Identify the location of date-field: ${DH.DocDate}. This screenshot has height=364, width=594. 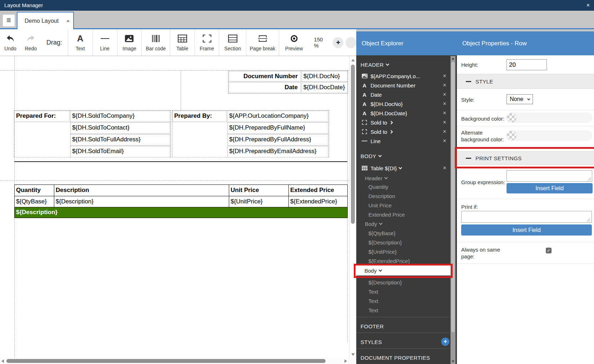
(325, 88).